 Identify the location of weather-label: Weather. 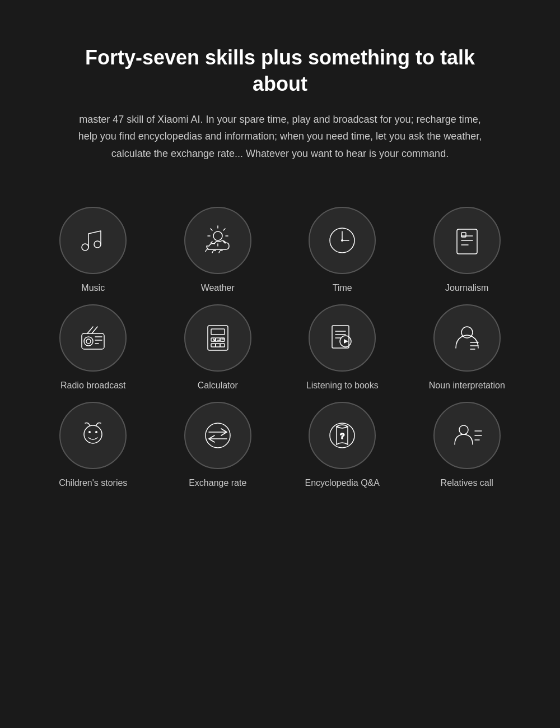
(218, 288).